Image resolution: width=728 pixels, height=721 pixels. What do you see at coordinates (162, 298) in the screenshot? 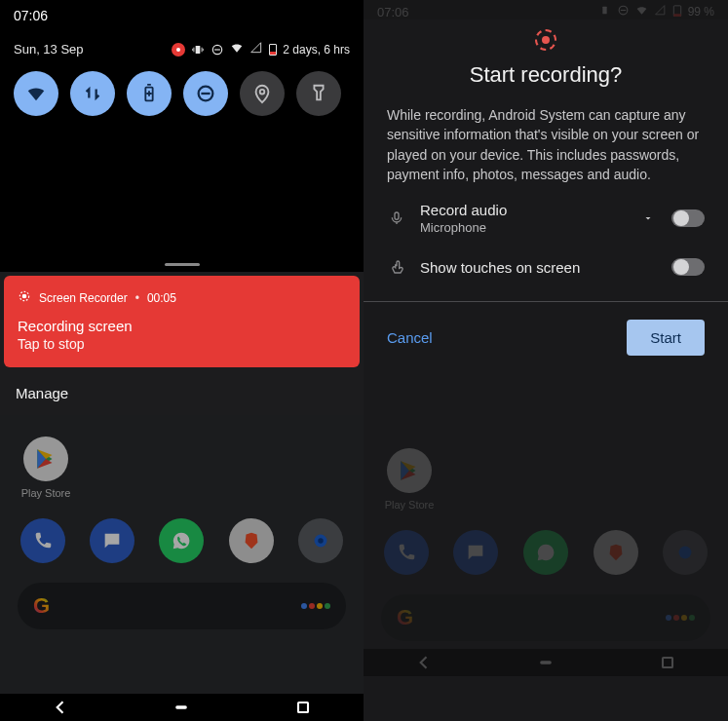
I see `recording-timer: 00:05` at bounding box center [162, 298].